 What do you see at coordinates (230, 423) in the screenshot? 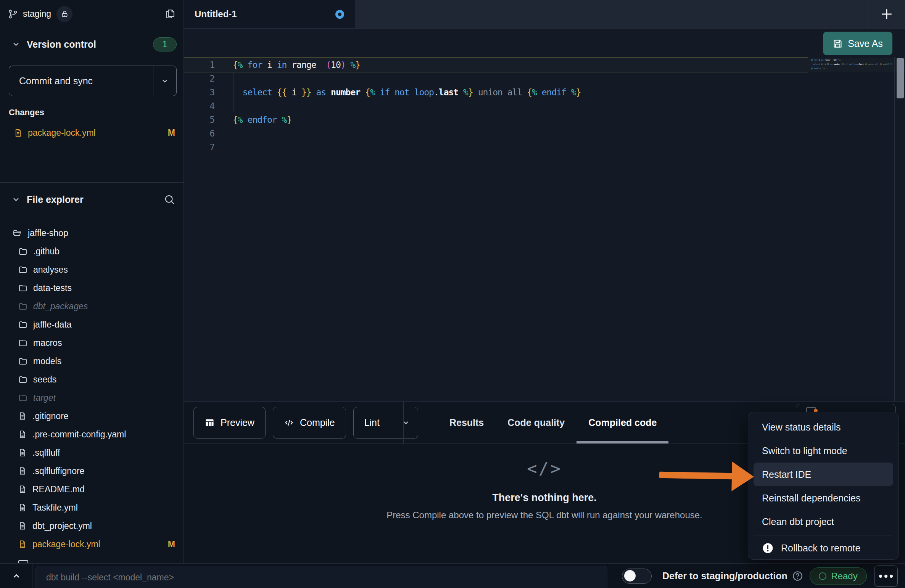
I see `preview-button: Preview` at bounding box center [230, 423].